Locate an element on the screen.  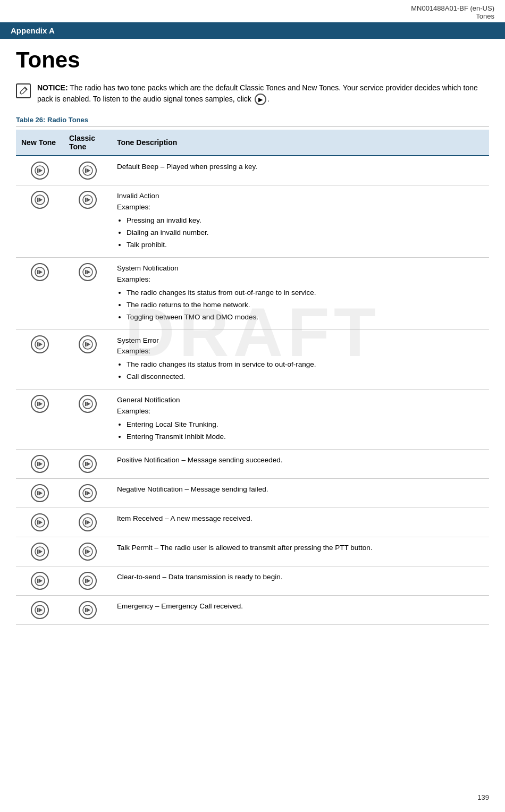
description-list: The radio changes its status from in ser… is located at coordinates (305, 371).